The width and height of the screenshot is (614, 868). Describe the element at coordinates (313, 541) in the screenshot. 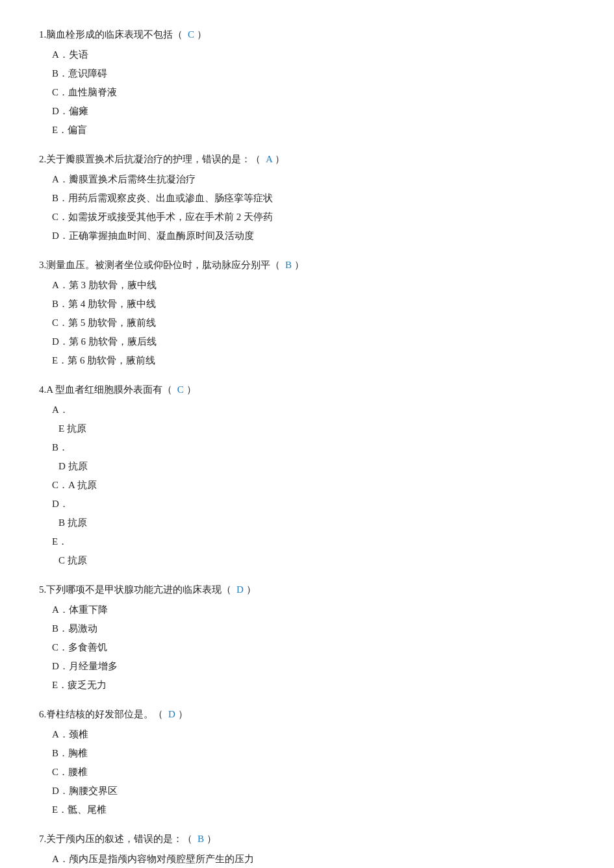

I see `option-4-E: E．` at that location.